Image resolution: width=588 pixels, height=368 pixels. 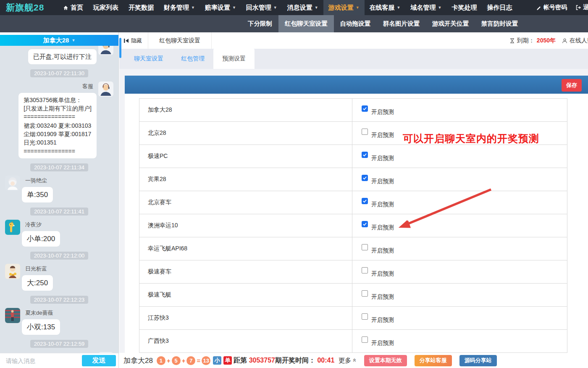 I want to click on game-name-cell: 北京28, so click(x=246, y=134).